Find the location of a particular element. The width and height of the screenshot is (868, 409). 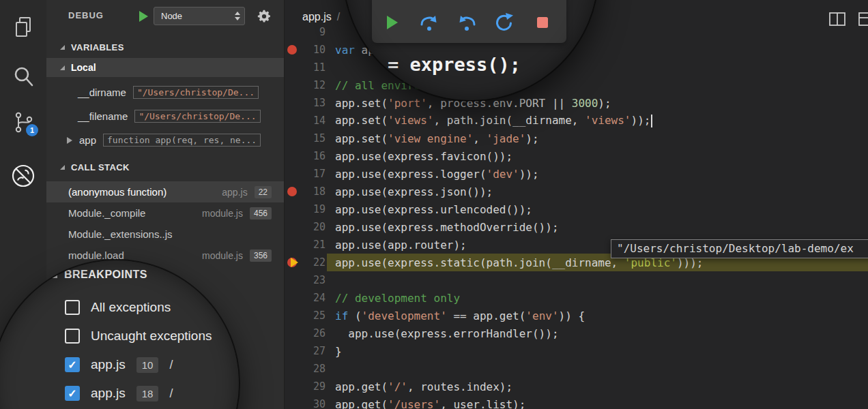

files-icon is located at coordinates (23, 27).